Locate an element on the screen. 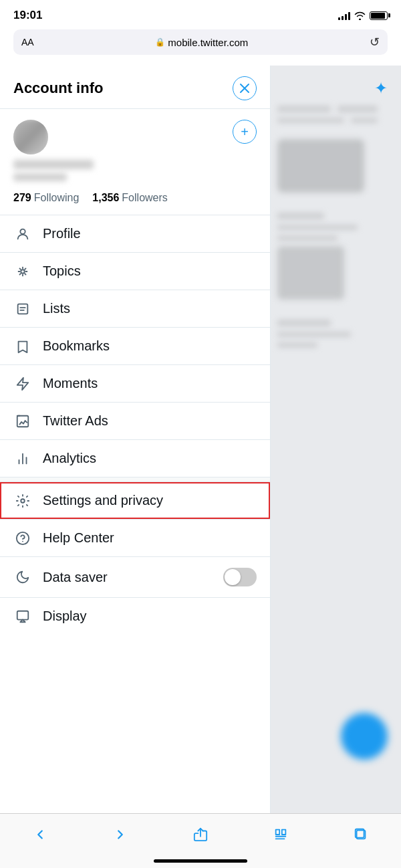 The width and height of the screenshot is (401, 868). menu-item-twitter-ads: Twitter Ads is located at coordinates (135, 421).